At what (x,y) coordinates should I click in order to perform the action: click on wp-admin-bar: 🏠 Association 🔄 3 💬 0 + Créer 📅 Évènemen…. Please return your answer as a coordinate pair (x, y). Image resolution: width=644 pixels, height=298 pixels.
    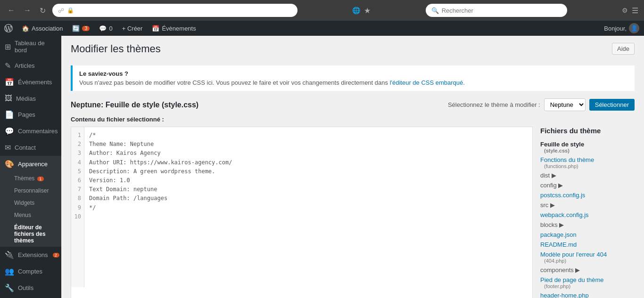
    Looking at the image, I should click on (322, 28).